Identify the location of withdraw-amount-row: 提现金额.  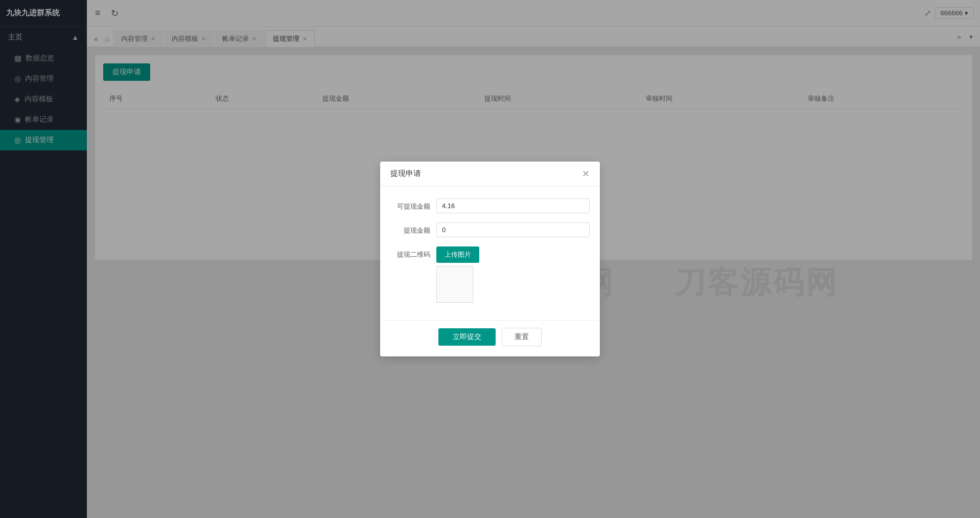
(490, 230).